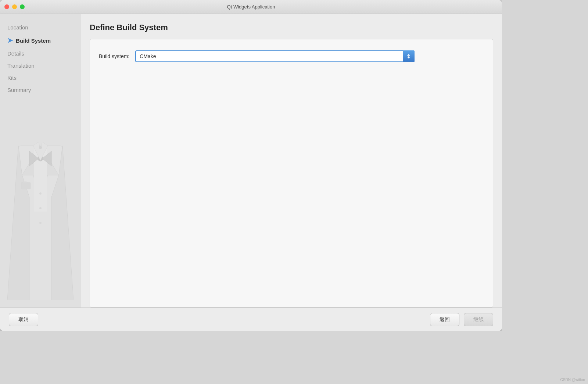 This screenshot has width=588, height=384. What do you see at coordinates (24, 320) in the screenshot?
I see `cancel-button: 取消` at bounding box center [24, 320].